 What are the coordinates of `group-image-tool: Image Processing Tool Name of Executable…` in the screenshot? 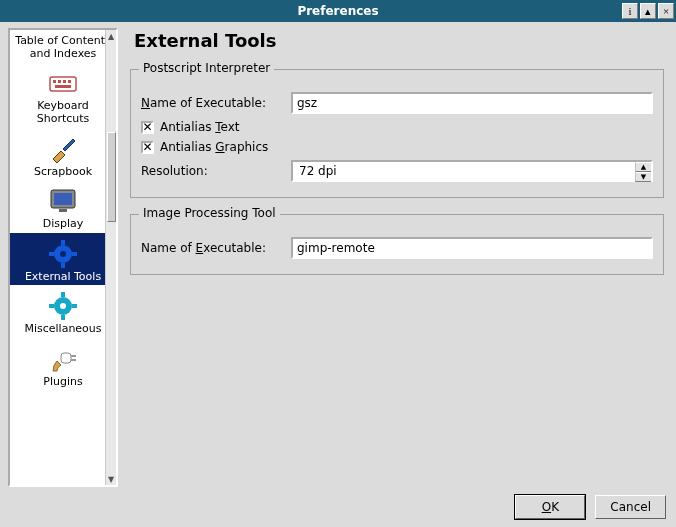 It's located at (397, 244).